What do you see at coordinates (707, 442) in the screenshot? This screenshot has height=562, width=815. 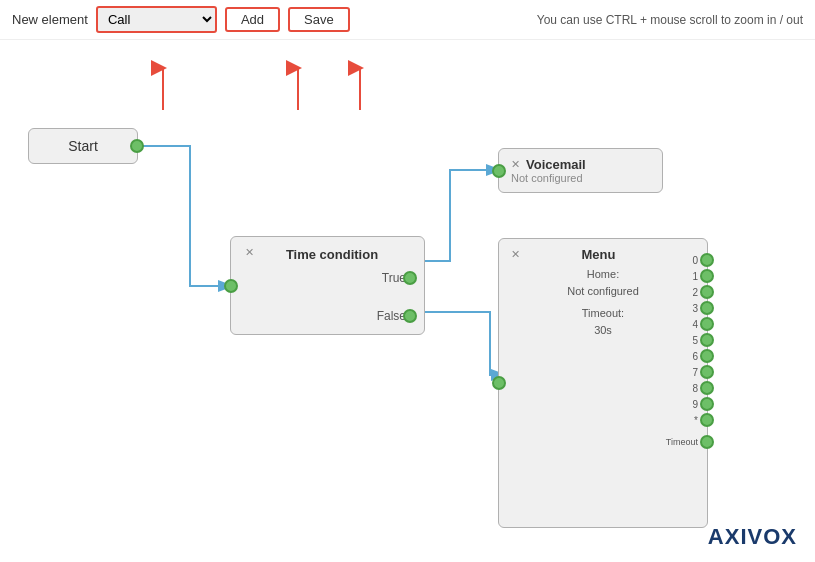 I see `menu-port-dot-timeout` at bounding box center [707, 442].